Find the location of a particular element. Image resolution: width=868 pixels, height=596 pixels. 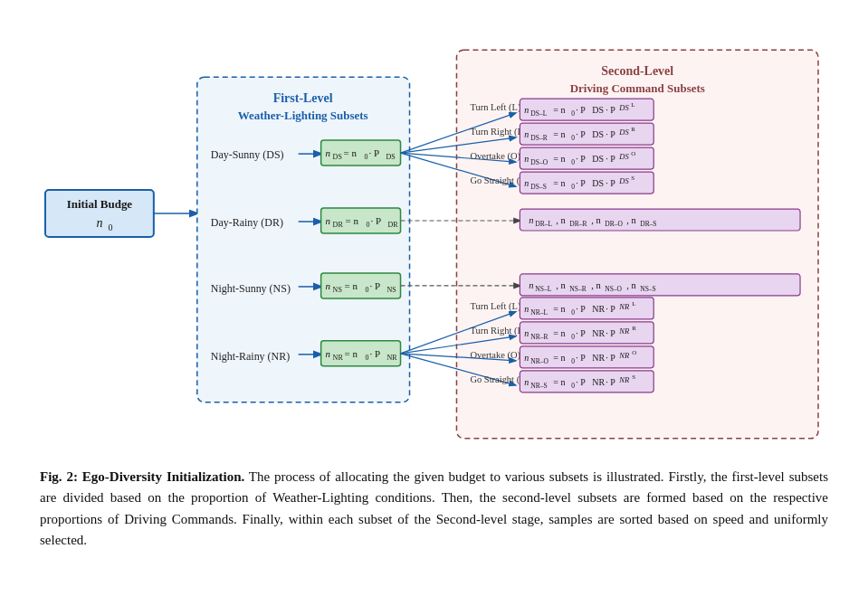

svg-text: Weather-Lighting Subsets is located at coordinates (303, 116).